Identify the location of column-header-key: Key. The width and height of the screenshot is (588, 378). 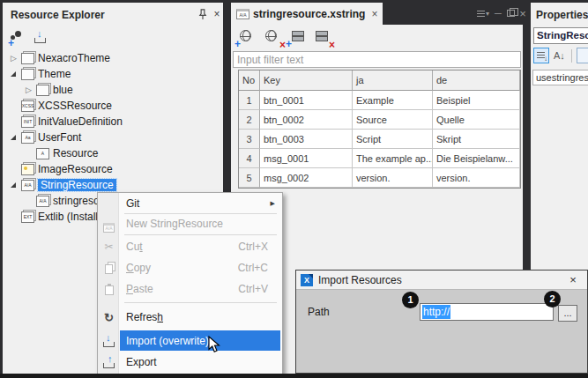
(307, 81).